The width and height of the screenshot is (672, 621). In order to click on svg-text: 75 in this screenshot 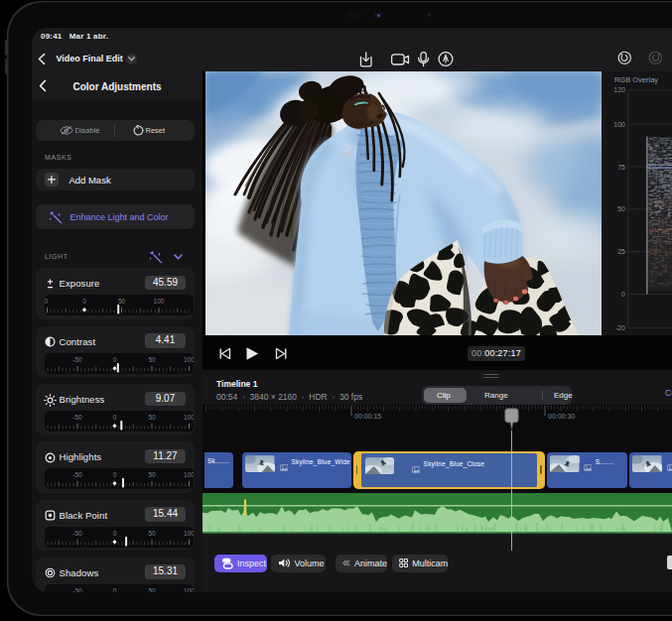, I will do `click(621, 167)`.